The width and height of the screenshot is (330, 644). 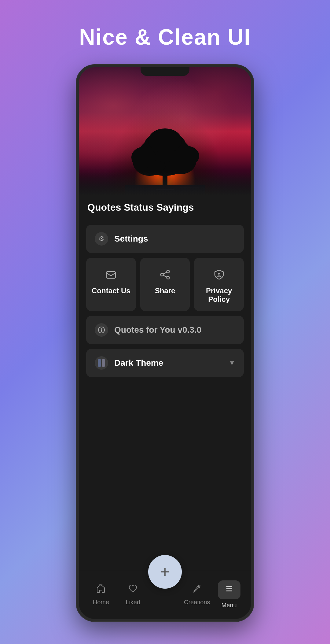 I want to click on menu-grid: Contact Us Share, so click(x=165, y=284).